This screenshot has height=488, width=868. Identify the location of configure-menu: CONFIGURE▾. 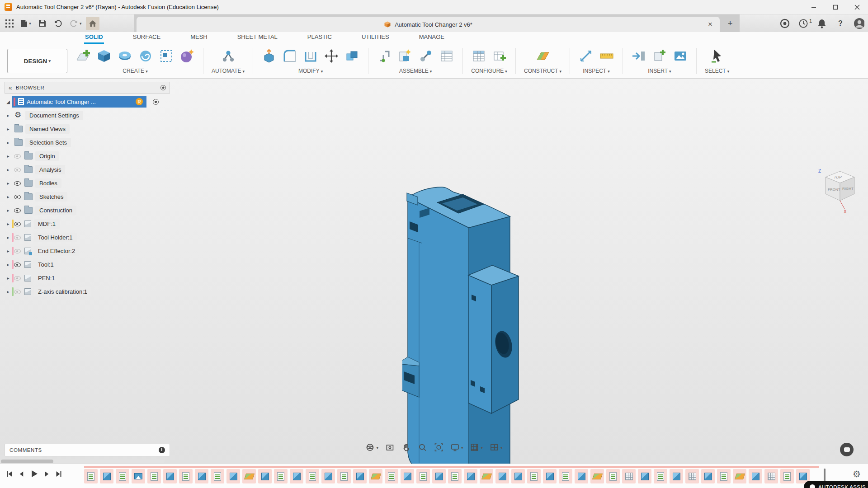
(489, 71).